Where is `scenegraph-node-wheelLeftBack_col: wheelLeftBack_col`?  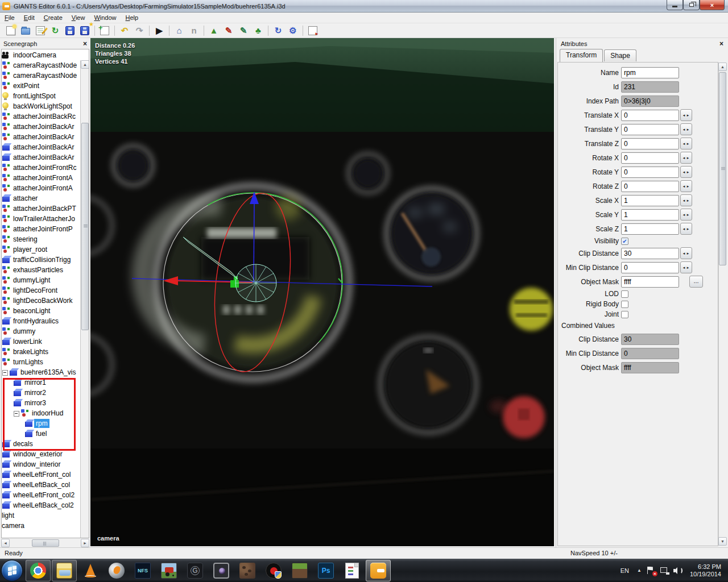 scenegraph-node-wheelLeftBack_col: wheelLeftBack_col is located at coordinates (46, 485).